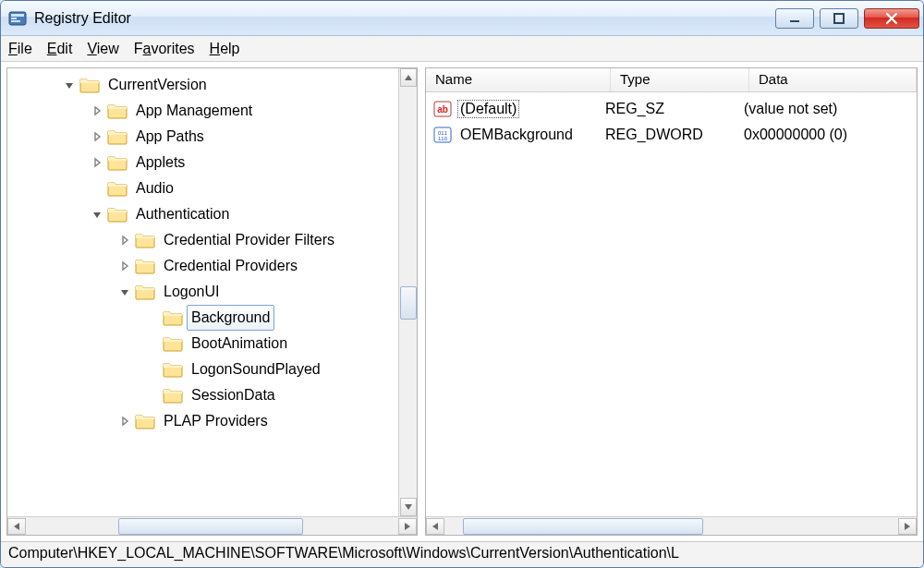 The height and width of the screenshot is (568, 924). Describe the element at coordinates (103, 49) in the screenshot. I see `menu-view: View` at that location.